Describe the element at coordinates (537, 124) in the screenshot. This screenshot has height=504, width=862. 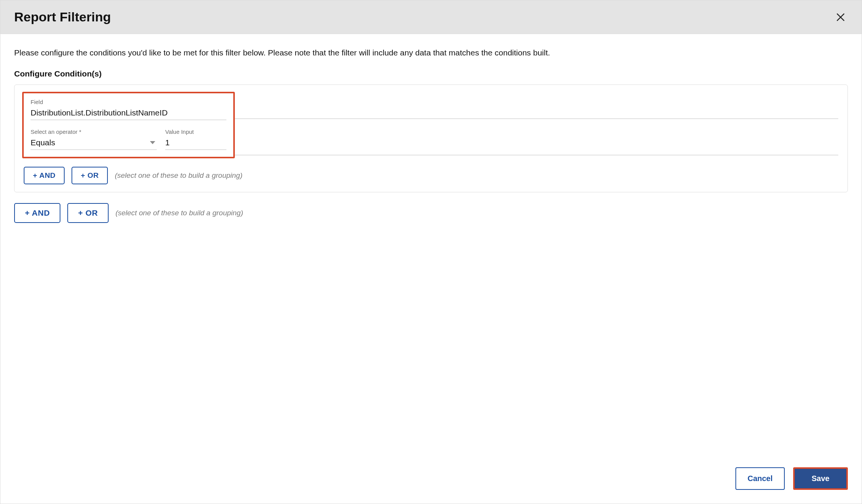
I see `underline-extension` at that location.